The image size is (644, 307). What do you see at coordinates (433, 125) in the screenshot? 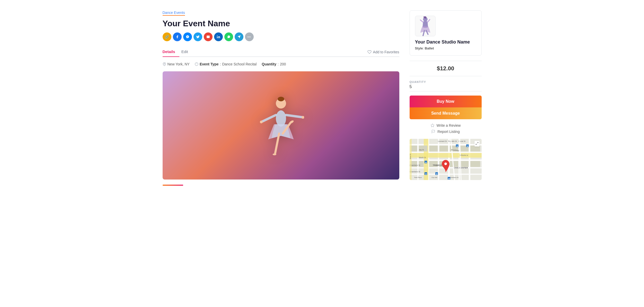
I see `star-icon` at bounding box center [433, 125].